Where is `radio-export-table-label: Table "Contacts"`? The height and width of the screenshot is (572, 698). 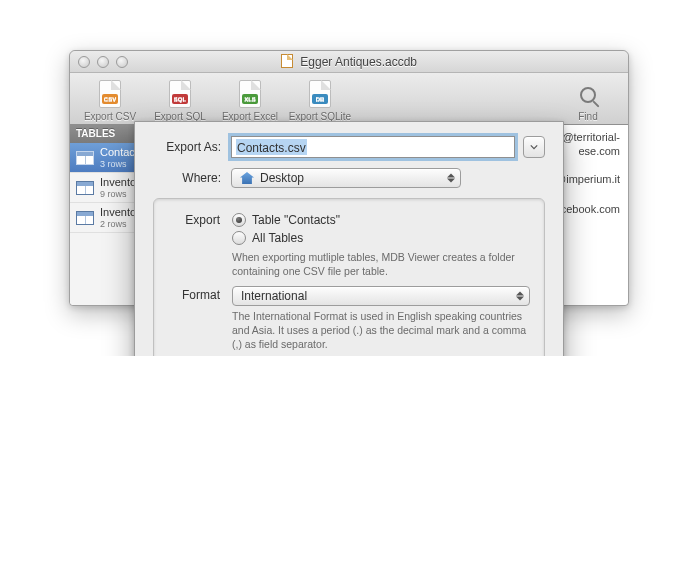 radio-export-table-label: Table "Contacts" is located at coordinates (296, 220).